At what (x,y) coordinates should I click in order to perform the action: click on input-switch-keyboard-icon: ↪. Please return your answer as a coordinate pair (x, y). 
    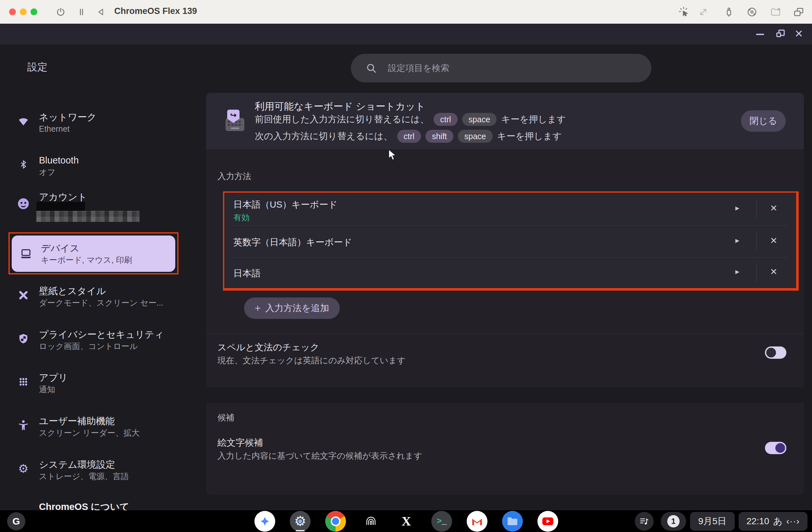
    Looking at the image, I should click on (235, 121).